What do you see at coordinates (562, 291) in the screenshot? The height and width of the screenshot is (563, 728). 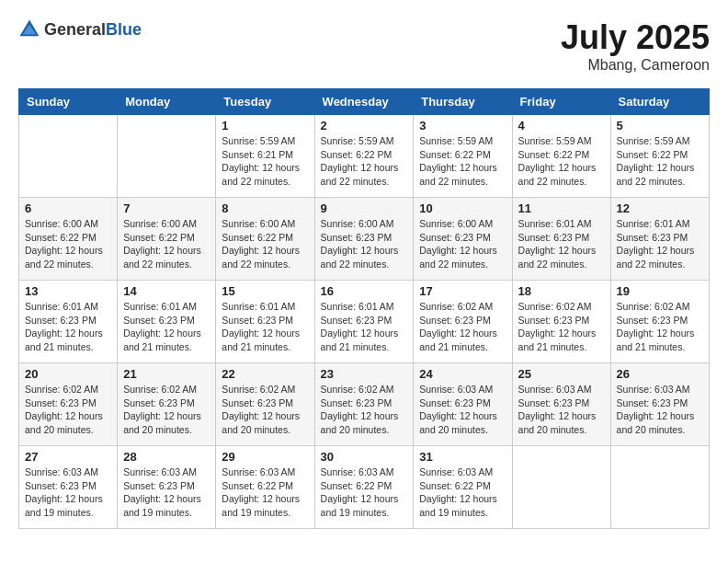 I see `day-number: 18` at bounding box center [562, 291].